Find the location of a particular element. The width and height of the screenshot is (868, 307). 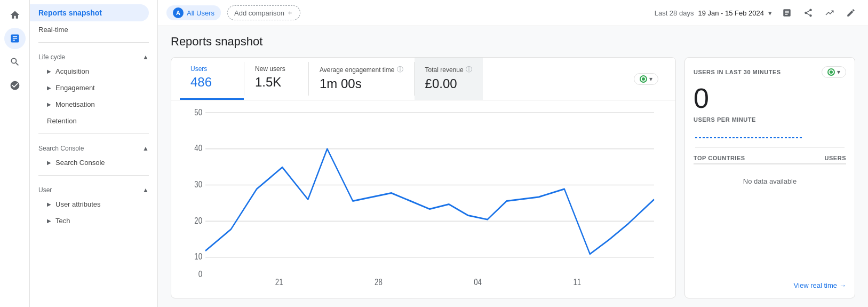

metrics-tabs: Users 486 New users 1.5K is located at coordinates (424, 79).